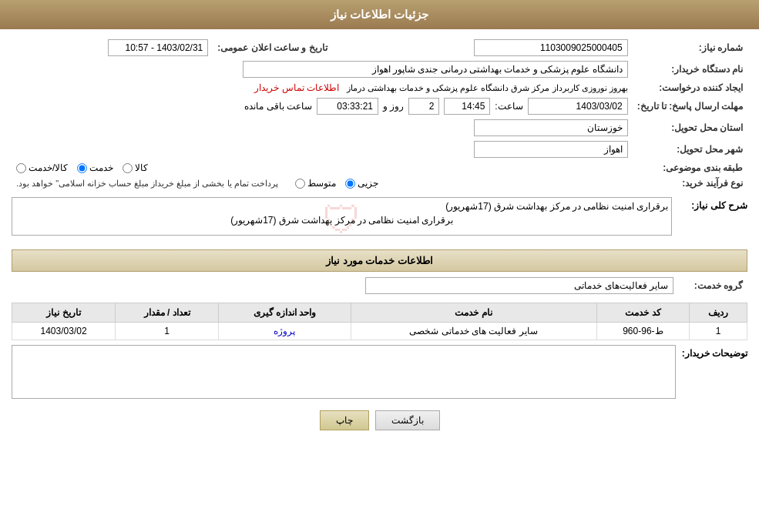  What do you see at coordinates (48, 168) in the screenshot?
I see `category-label-kala-khedmat: کالا/خدمت` at bounding box center [48, 168].